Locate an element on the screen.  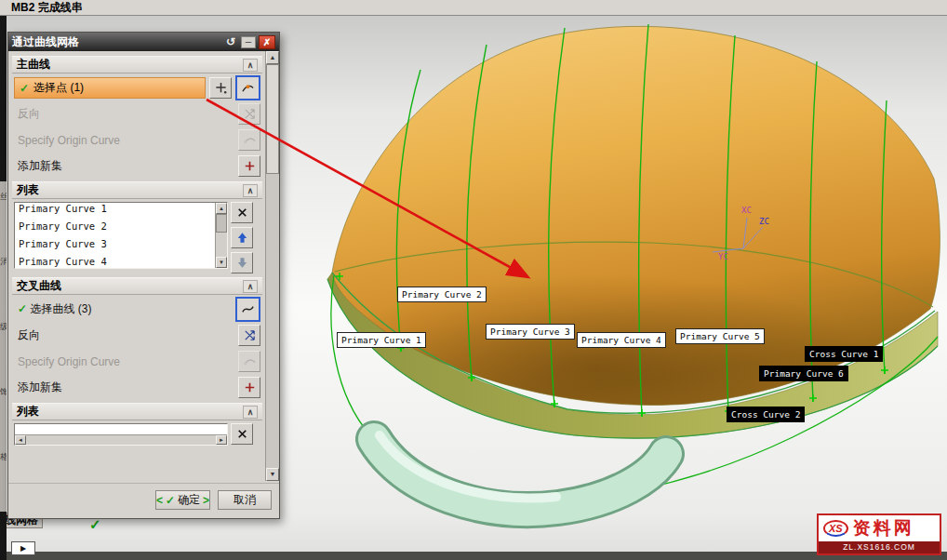
primary-reverse-button is located at coordinates (249, 113).